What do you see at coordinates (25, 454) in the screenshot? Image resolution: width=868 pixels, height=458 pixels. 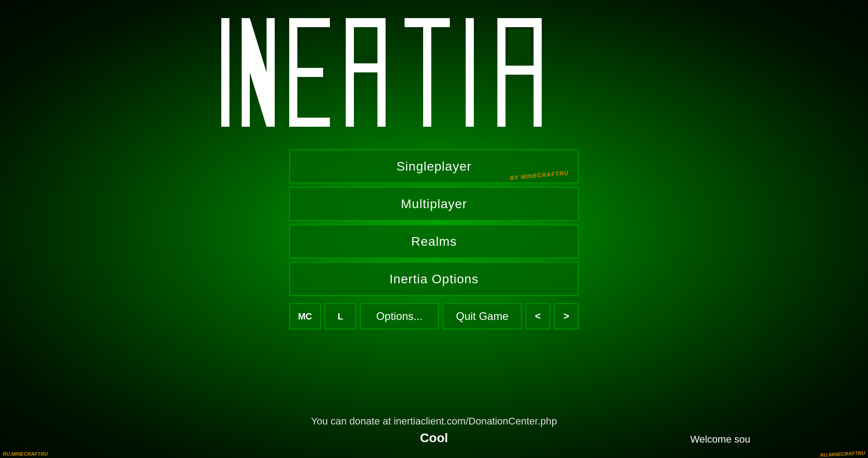 I see `bottom-left-watermark: RU.MINECRAFTRU` at bounding box center [25, 454].